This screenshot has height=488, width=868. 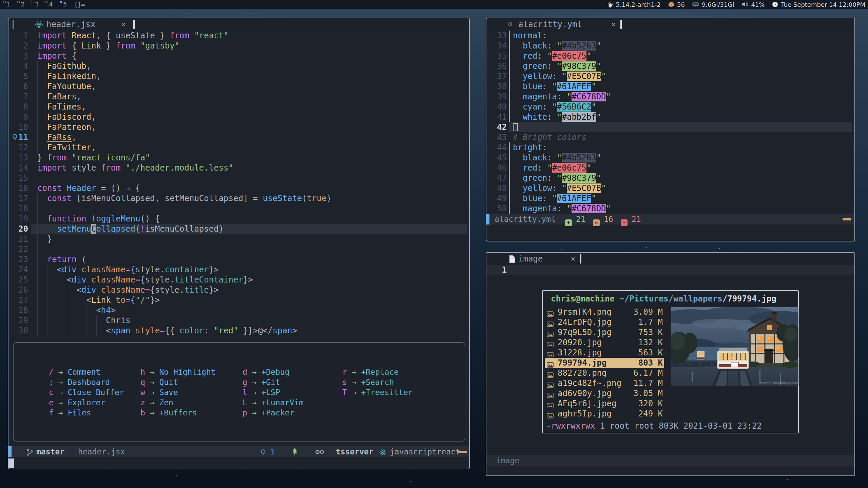 I want to click on tab-image: image, so click(x=531, y=259).